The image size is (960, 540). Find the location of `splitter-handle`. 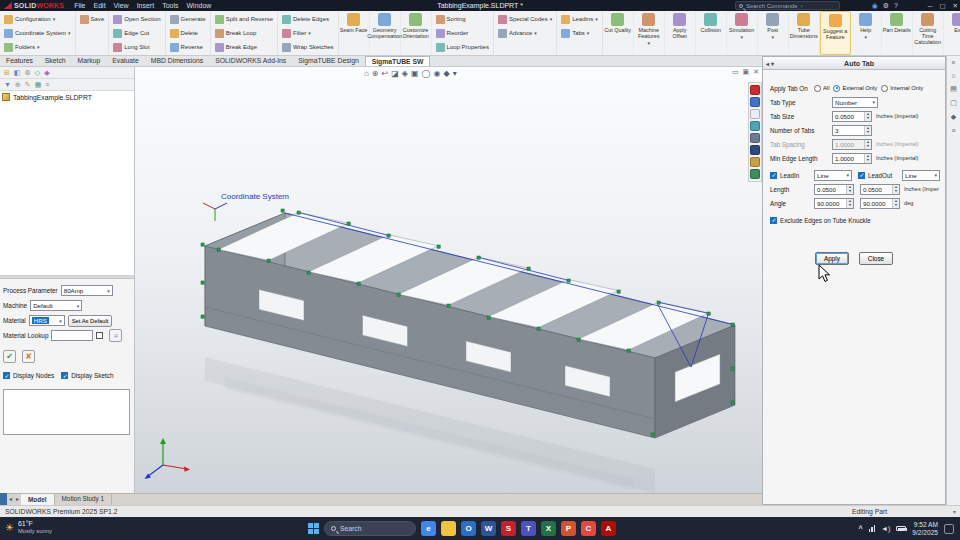

splitter-handle is located at coordinates (4, 499).